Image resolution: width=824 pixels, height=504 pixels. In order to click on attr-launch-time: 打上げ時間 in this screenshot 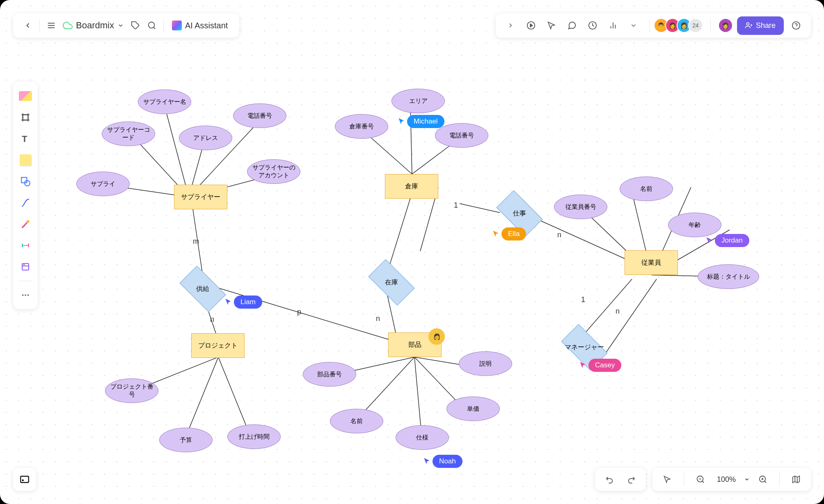, I will do `click(254, 437)`.